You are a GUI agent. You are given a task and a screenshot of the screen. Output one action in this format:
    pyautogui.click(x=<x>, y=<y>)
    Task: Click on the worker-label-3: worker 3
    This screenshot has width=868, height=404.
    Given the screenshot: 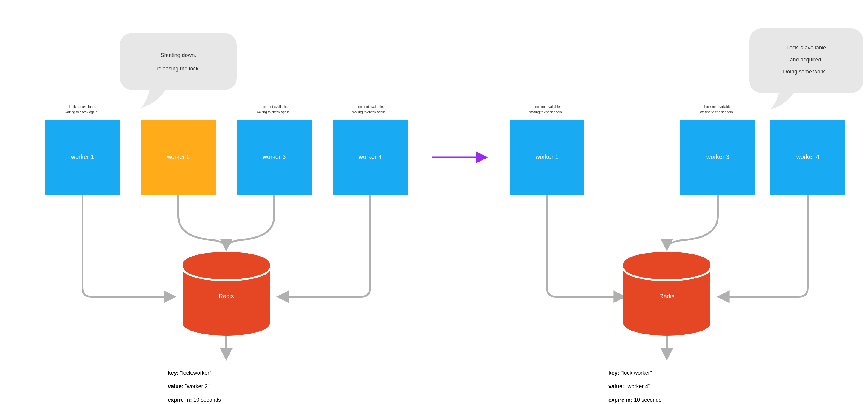 What is the action you would take?
    pyautogui.click(x=274, y=157)
    